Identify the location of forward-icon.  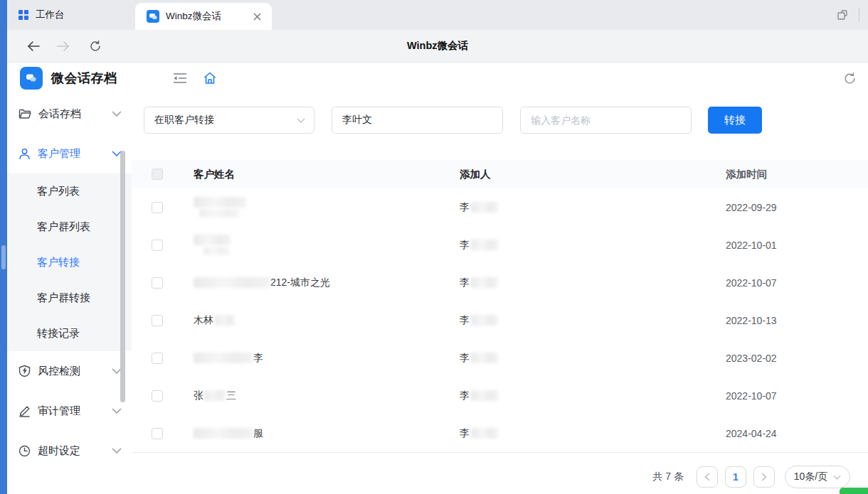
(63, 46).